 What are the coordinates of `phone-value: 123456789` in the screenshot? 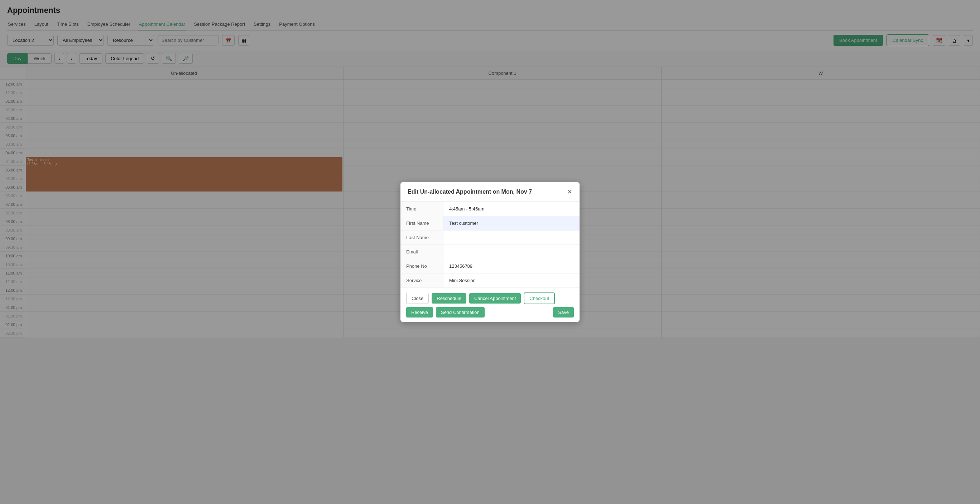 It's located at (511, 266).